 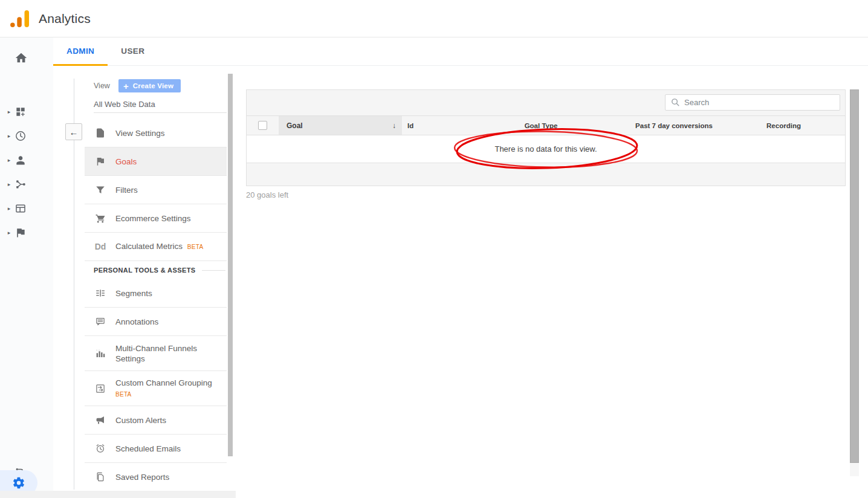 I want to click on table-header-row: Goal ↓ Id Goal Type Past 7 day conversio…, so click(x=546, y=126).